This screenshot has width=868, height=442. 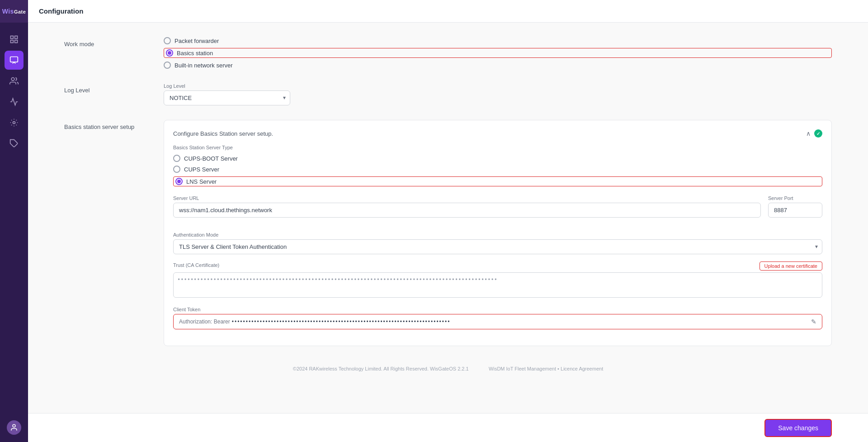 What do you see at coordinates (61, 11) in the screenshot?
I see `page-title: Configuration` at bounding box center [61, 11].